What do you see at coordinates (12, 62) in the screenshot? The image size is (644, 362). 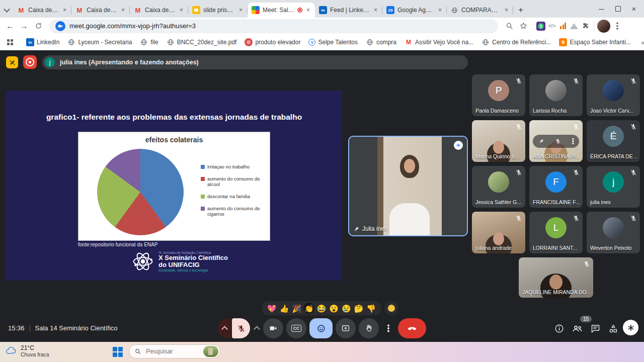 I see `annotation-off-button` at bounding box center [12, 62].